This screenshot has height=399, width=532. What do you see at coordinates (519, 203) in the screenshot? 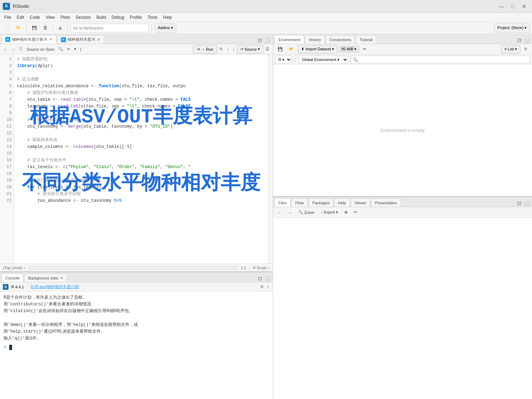
I see `float-plots-button: ⊡` at bounding box center [519, 203].